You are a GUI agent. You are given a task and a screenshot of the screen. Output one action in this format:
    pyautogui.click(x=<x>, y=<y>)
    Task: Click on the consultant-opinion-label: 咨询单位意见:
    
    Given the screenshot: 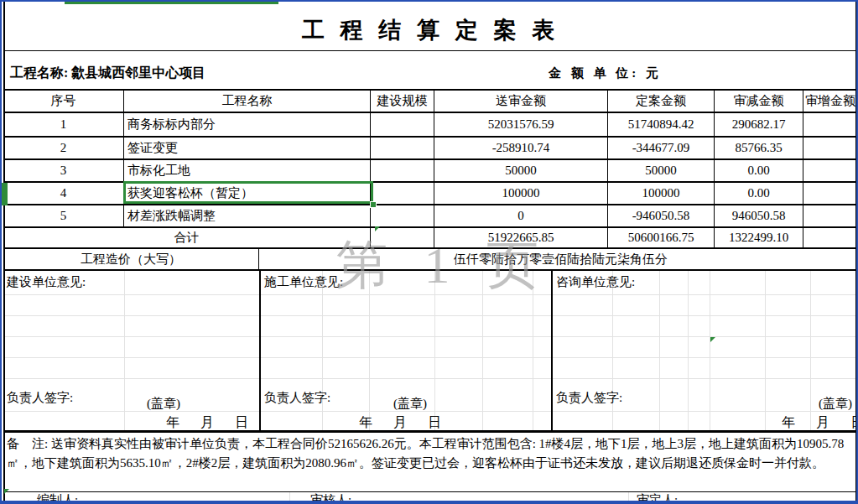 What is the action you would take?
    pyautogui.click(x=595, y=282)
    